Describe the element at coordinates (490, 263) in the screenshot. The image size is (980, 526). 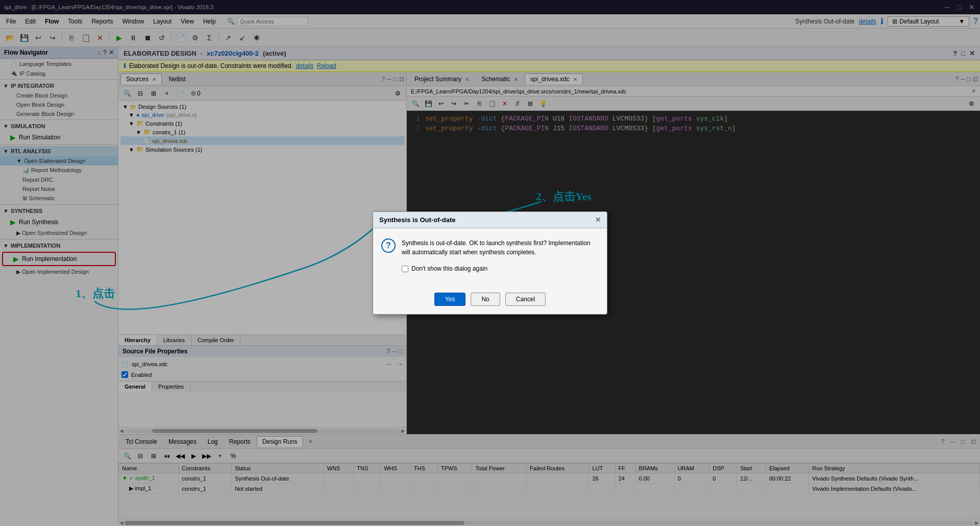
I see `synthesis-outofdate-dialog: Synthesis is Out-of-date ✕ ? Synthesis i…` at that location.